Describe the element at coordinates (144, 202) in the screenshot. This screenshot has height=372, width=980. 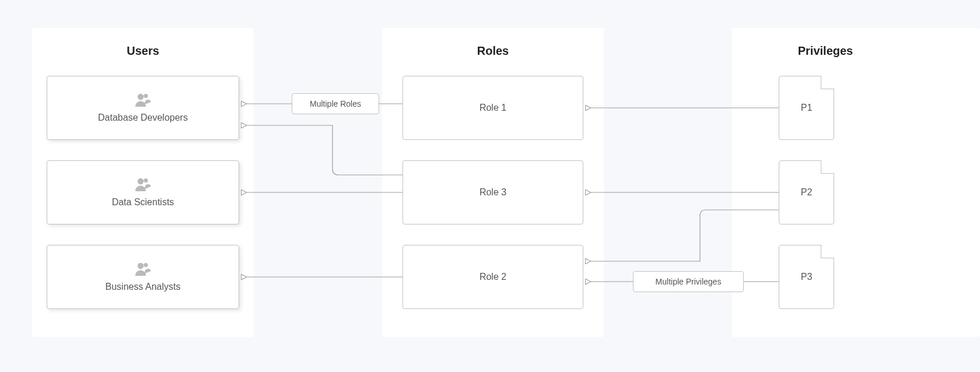
I see `user-card-label: Data Scientists` at that location.